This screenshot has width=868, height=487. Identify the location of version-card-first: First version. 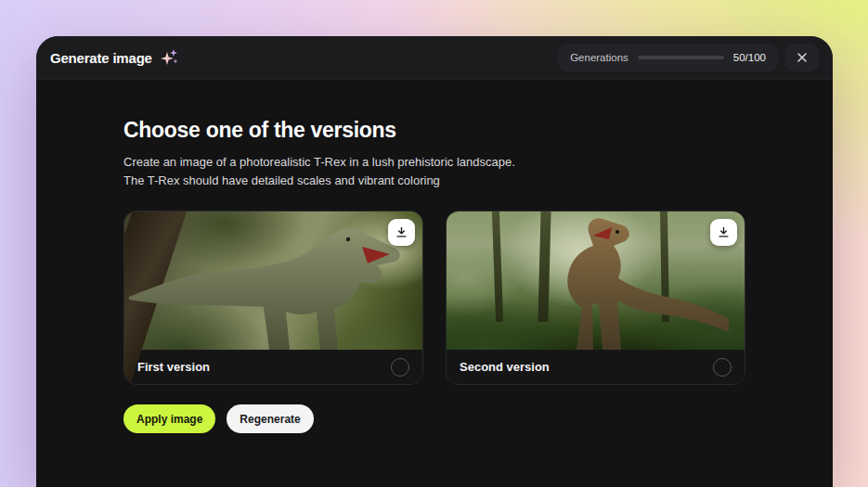
(273, 298).